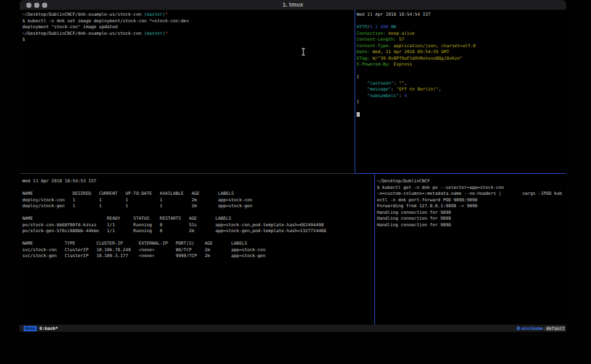 This screenshot has width=591, height=364. Describe the element at coordinates (460, 173) in the screenshot. I see `pane-divider-horizontal-right` at that location.